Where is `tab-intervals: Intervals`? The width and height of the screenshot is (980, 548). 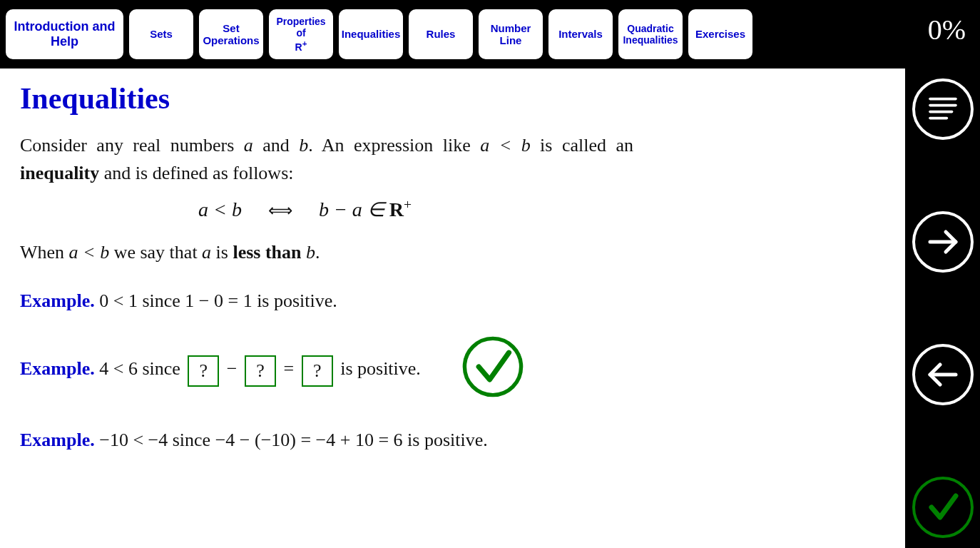
tab-intervals: Intervals is located at coordinates (581, 34).